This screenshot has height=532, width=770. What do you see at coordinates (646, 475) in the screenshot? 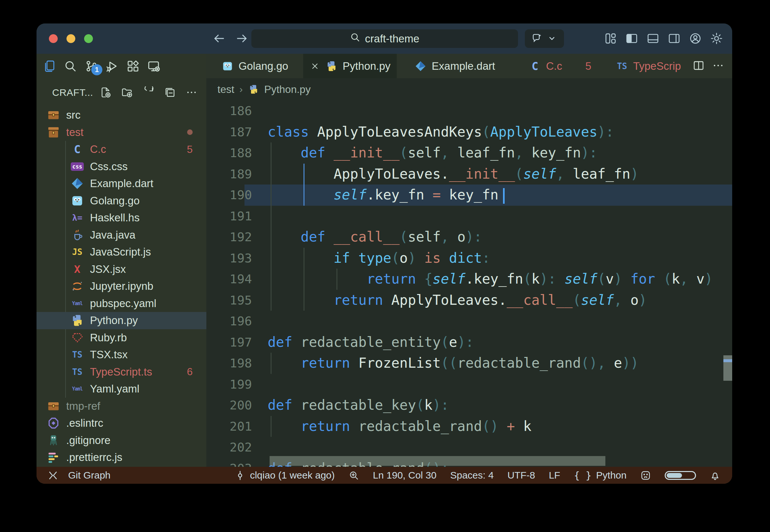
I see `status-pet-indicator` at bounding box center [646, 475].